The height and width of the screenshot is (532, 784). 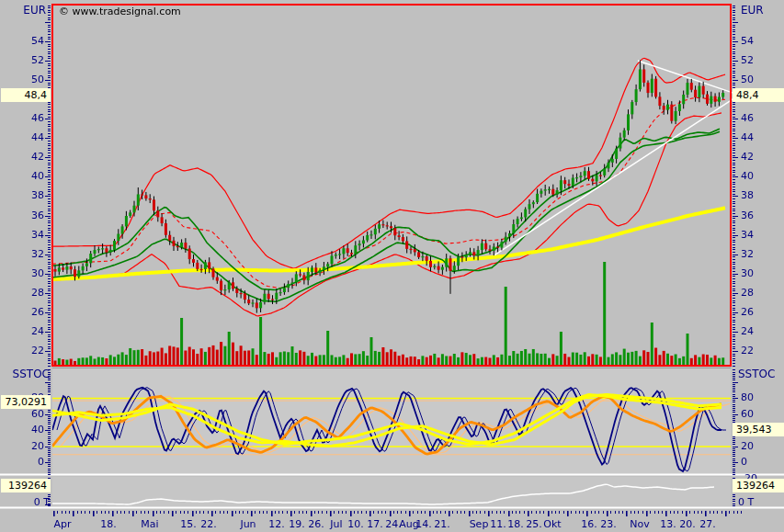 I want to click on current-stoch-box-left: 73,0291, so click(x=26, y=402).